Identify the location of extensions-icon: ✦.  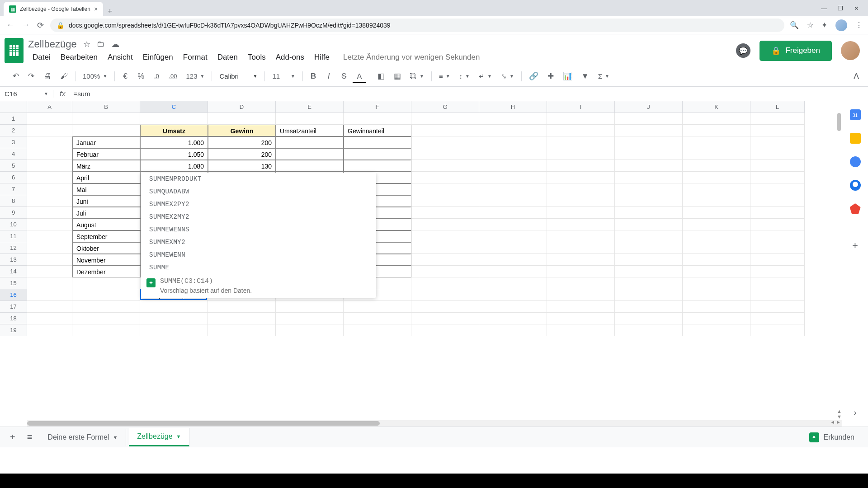
(825, 25).